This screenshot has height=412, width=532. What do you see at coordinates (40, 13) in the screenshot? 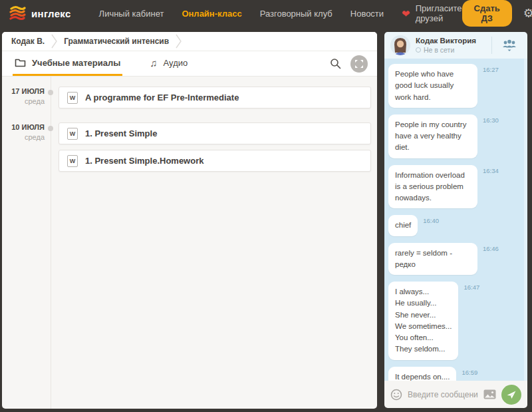
I see `brand-logo: инглекс` at bounding box center [40, 13].